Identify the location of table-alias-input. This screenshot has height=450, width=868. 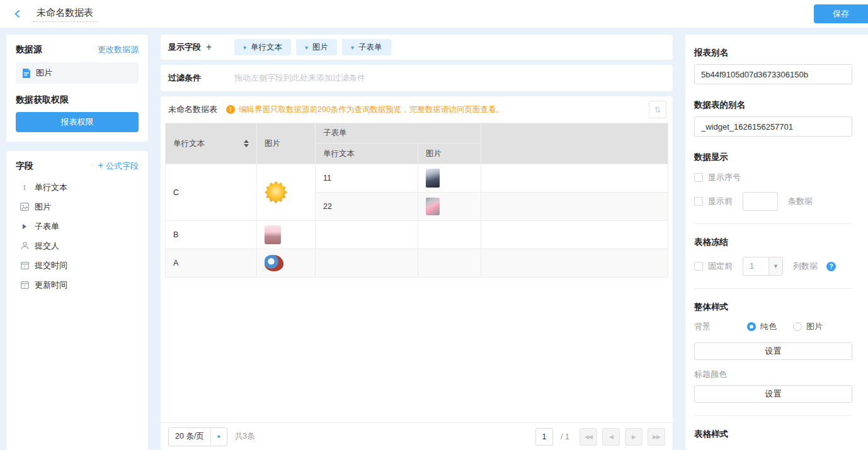
(774, 127).